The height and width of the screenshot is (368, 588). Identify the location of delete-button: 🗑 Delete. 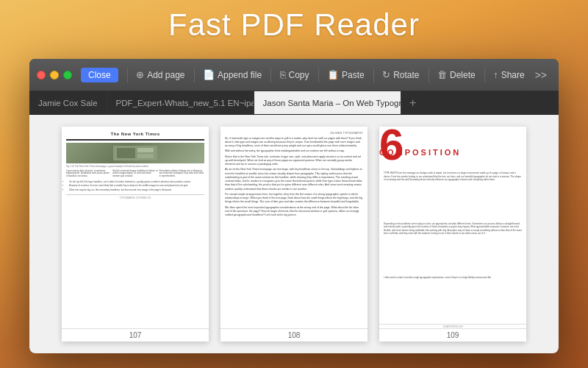
(456, 75).